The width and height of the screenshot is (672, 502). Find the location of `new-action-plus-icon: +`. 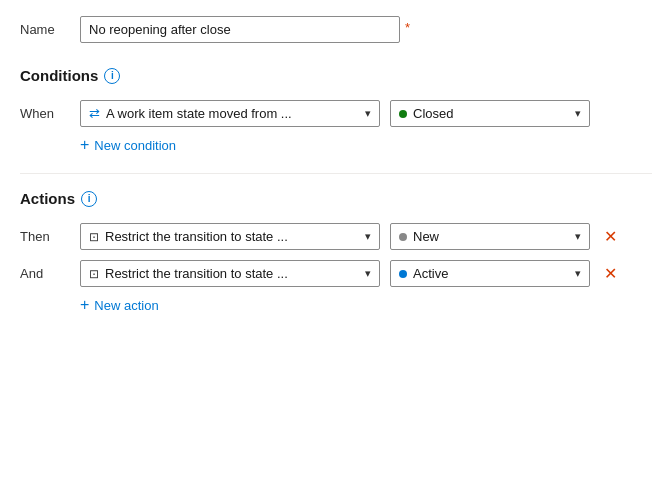

new-action-plus-icon: + is located at coordinates (84, 305).